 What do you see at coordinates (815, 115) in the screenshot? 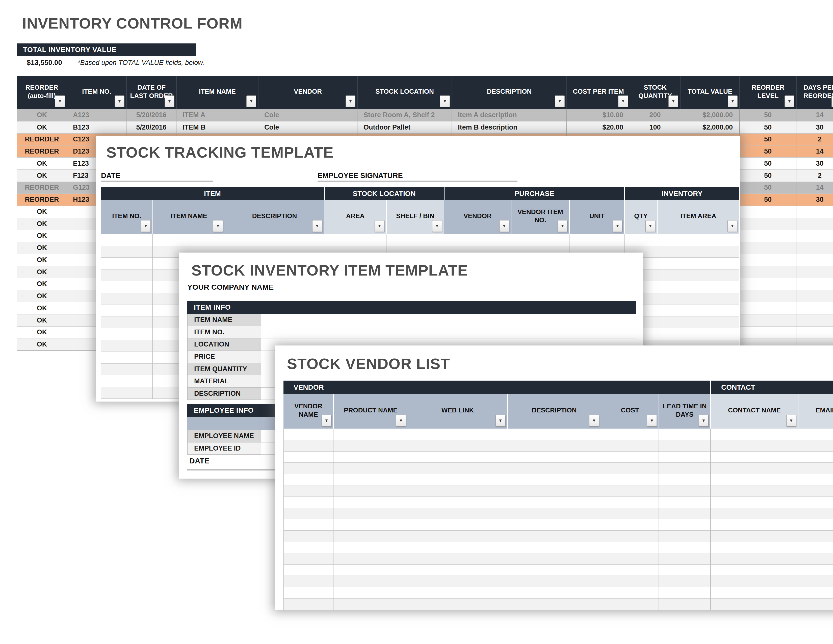
I see `cell-days-per-reorder: 14` at bounding box center [815, 115].